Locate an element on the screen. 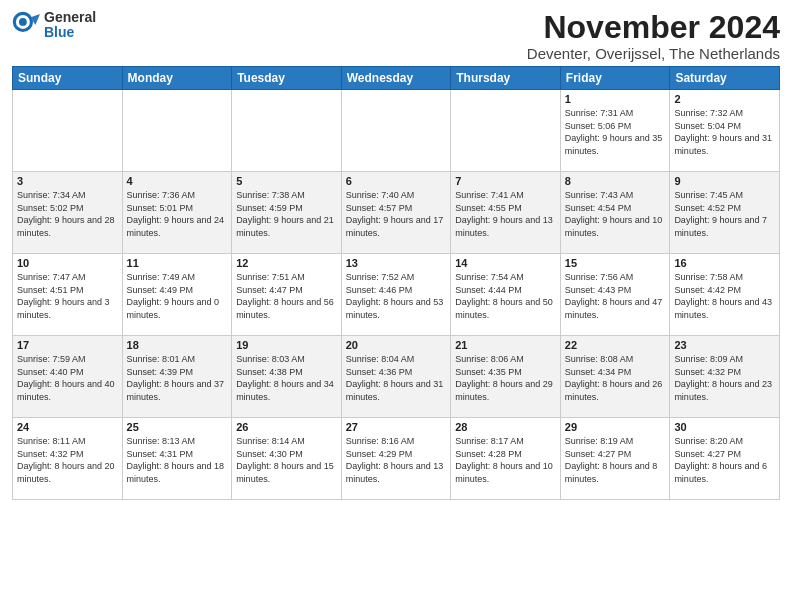  calendar-cell: 14Sunrise: 7:54 AM Sunset: 4:44 PM Dayli… is located at coordinates (506, 295).